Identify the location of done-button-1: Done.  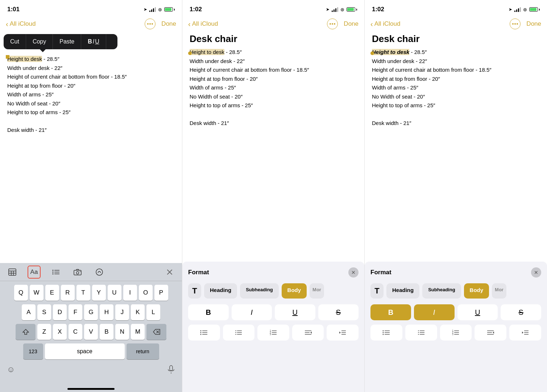
(169, 24).